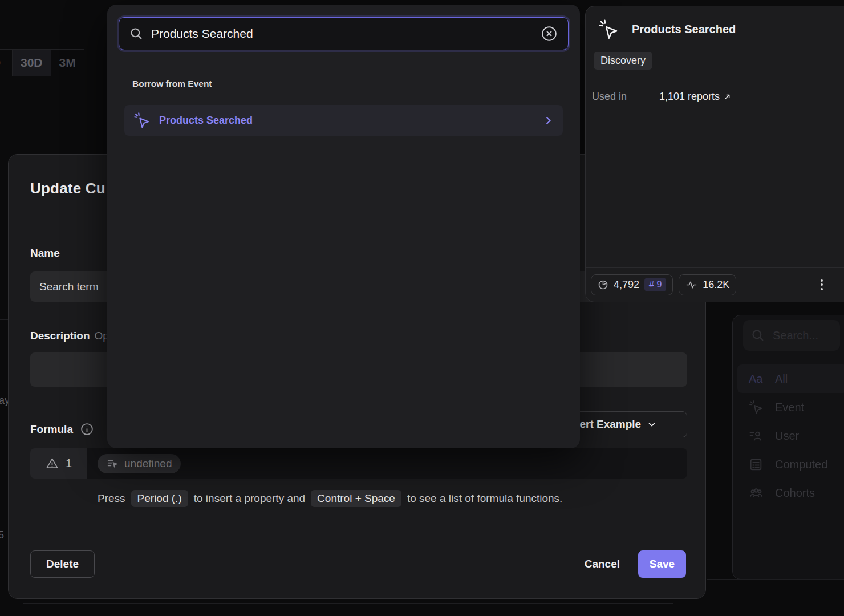  Describe the element at coordinates (790, 493) in the screenshot. I see `sidebar-item-cohorts: Cohorts` at that location.